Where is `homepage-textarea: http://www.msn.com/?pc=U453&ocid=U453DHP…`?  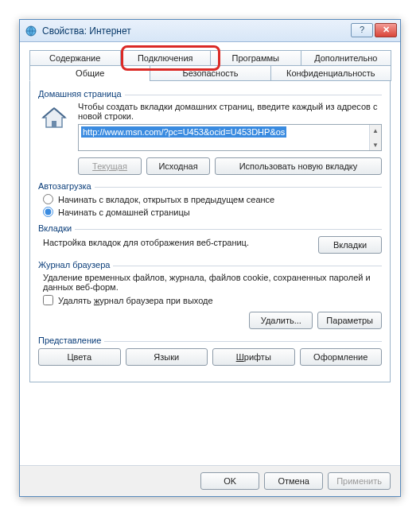
homepage-textarea: http://www.msn.com/?pc=U453&ocid=U453DHP… is located at coordinates (230, 138).